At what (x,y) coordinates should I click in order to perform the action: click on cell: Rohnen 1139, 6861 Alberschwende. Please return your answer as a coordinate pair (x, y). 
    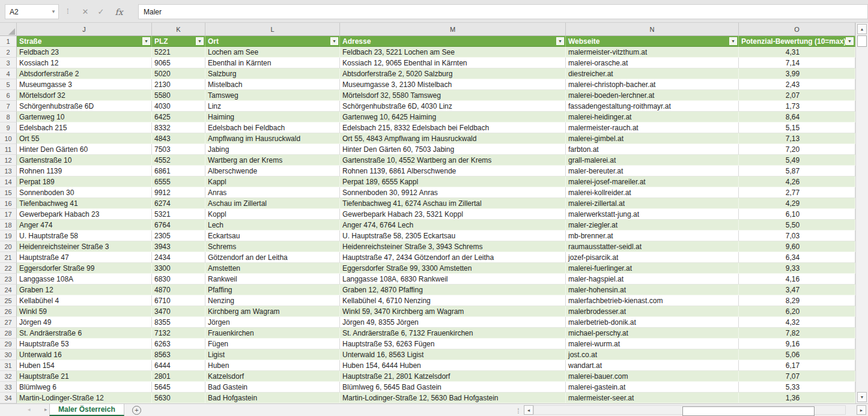
    Looking at the image, I should click on (453, 171).